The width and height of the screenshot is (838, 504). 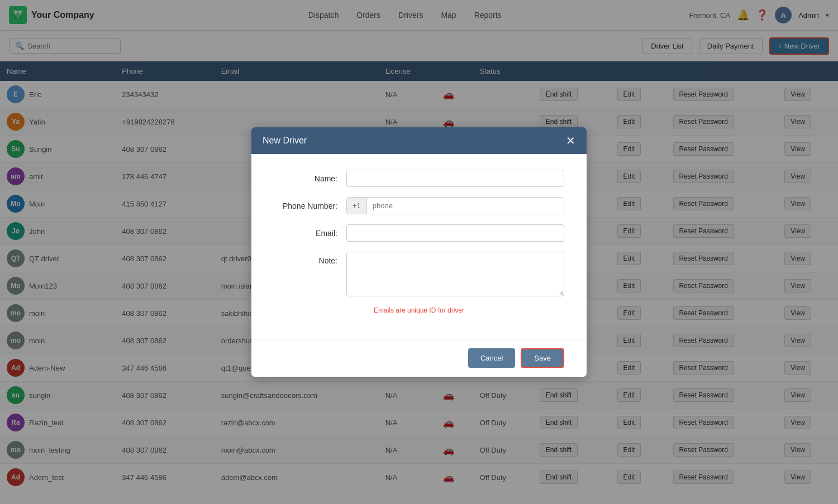 What do you see at coordinates (571, 141) in the screenshot?
I see `modal-close-button: ✕` at bounding box center [571, 141].